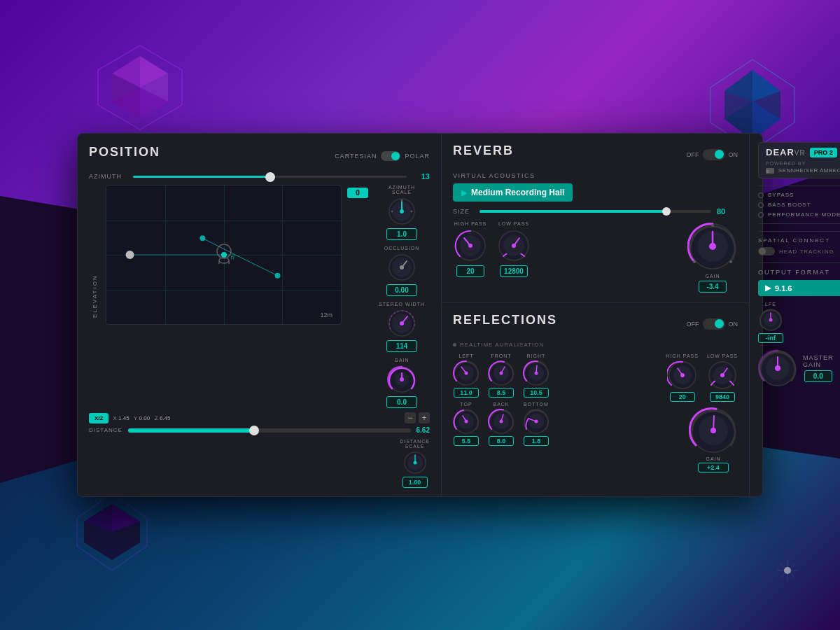 The image size is (840, 630). Describe the element at coordinates (803, 171) in the screenshot. I see `sennheiser-logo: S SENNHEISER AMBEO` at that location.